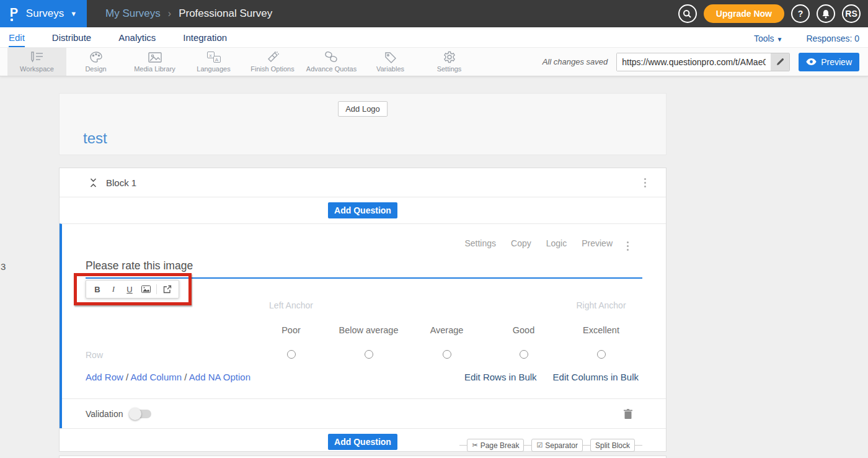 This screenshot has width=868, height=458. I want to click on edit-columns-bulk-link: Edit Columns in Bulk, so click(596, 377).